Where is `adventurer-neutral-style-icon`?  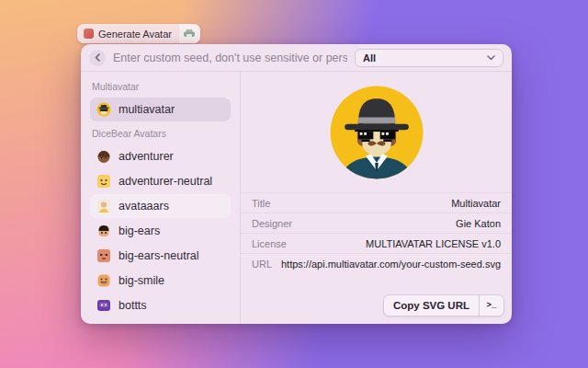
adventurer-neutral-style-icon is located at coordinates (104, 181).